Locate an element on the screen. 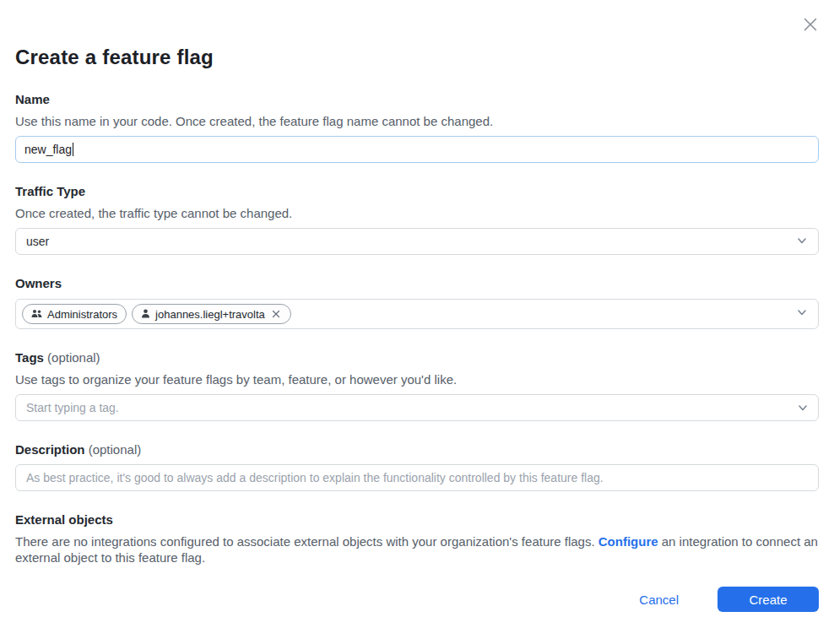  owner-chips: Administrators johannes.liegl+travolta is located at coordinates (409, 314).